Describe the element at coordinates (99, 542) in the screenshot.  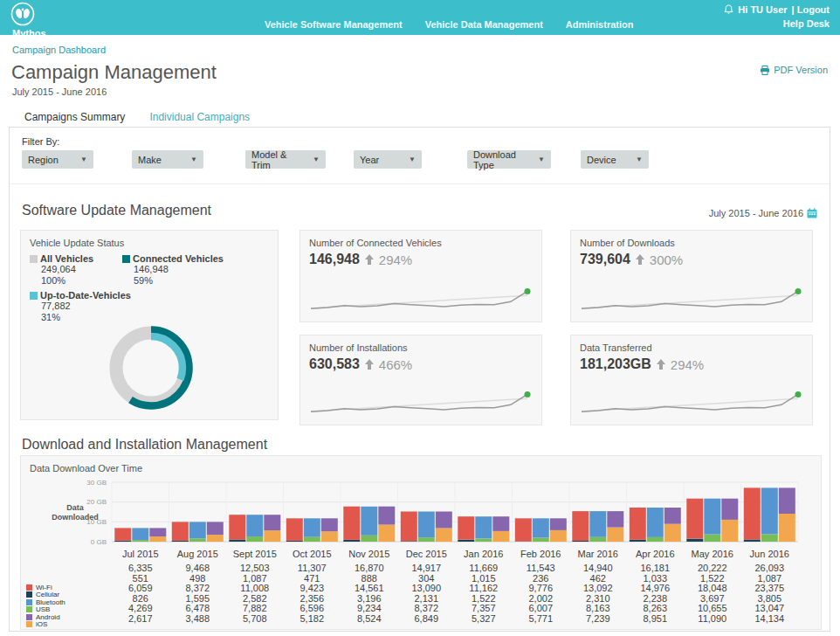
I see `y-axis-tick: 0 GB` at that location.